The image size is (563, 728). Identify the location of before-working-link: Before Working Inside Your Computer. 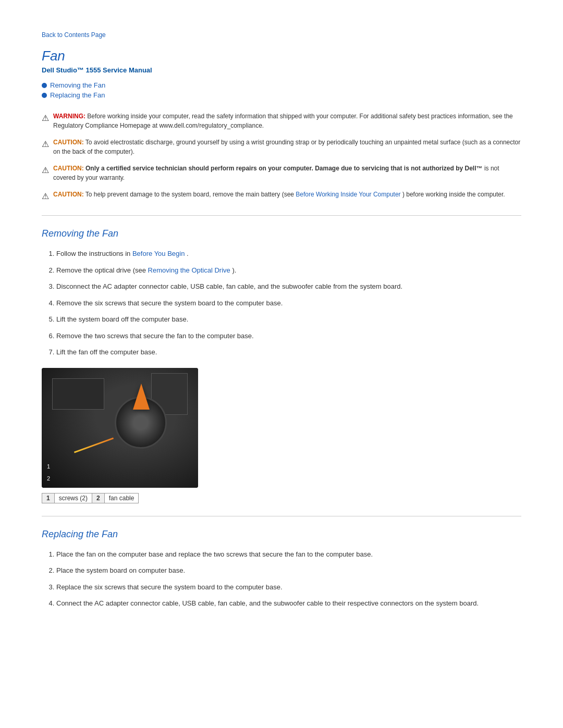
(348, 194).